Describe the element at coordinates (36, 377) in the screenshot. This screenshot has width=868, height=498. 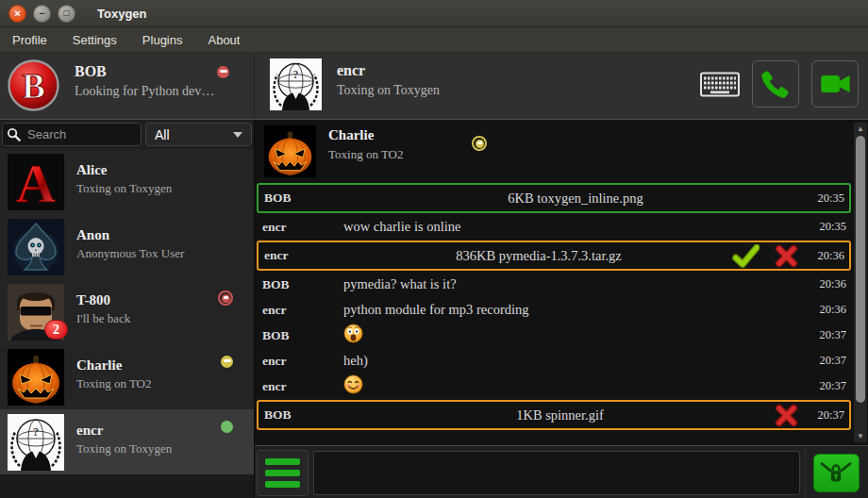
I see `charlie-avatar-pumpkin` at that location.